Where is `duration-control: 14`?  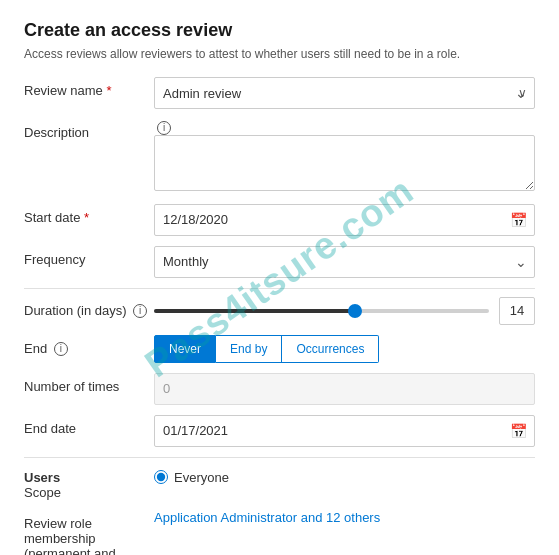 duration-control: 14 is located at coordinates (344, 311).